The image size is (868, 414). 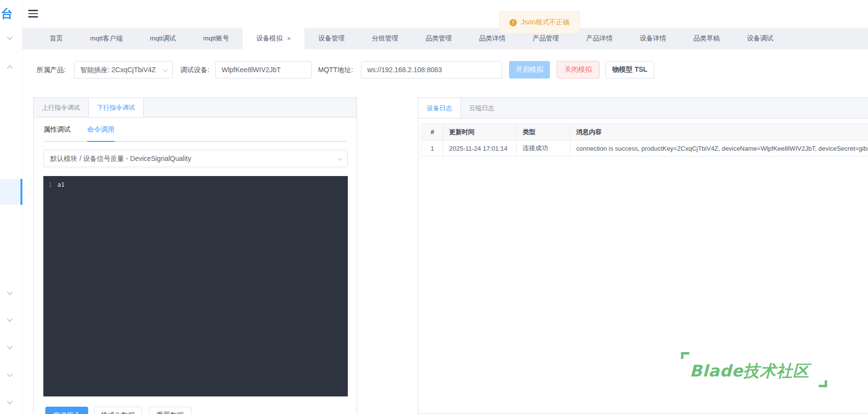 What do you see at coordinates (653, 39) in the screenshot?
I see `tab-device-detail: 设备详情` at bounding box center [653, 39].